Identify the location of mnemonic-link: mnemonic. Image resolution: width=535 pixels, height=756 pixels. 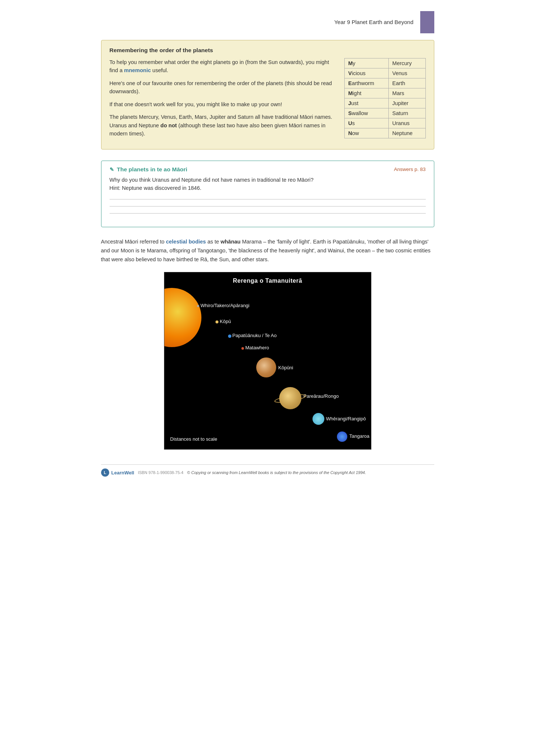
(138, 70).